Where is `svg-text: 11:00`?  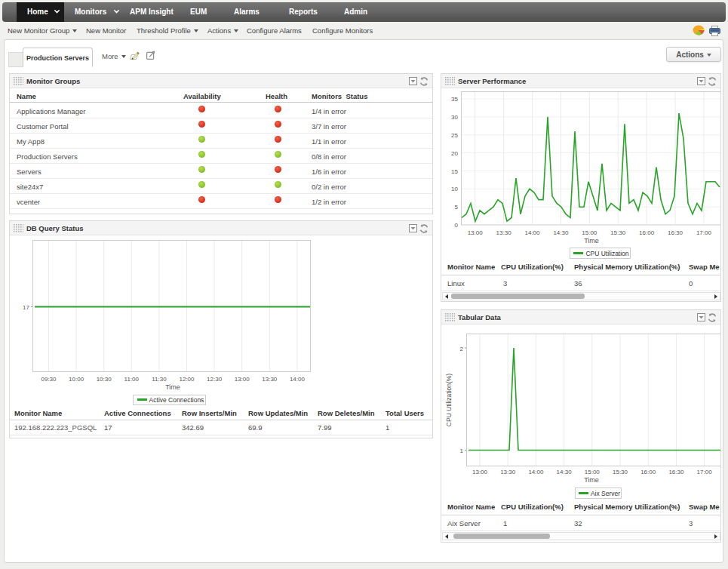 svg-text: 11:00 is located at coordinates (132, 379).